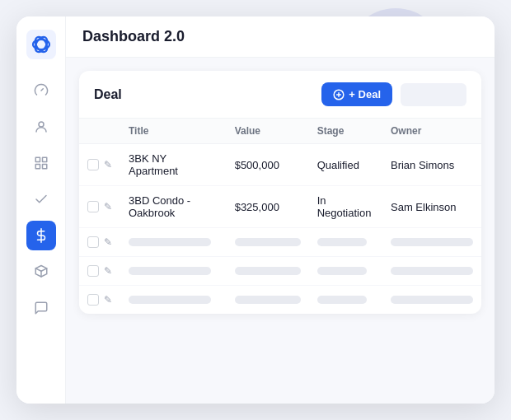 This screenshot has height=420, width=511. Describe the element at coordinates (280, 208) in the screenshot. I see `table-row: ✎ 3BD Condo - Oakbrook $325,000 In Negot…` at that location.